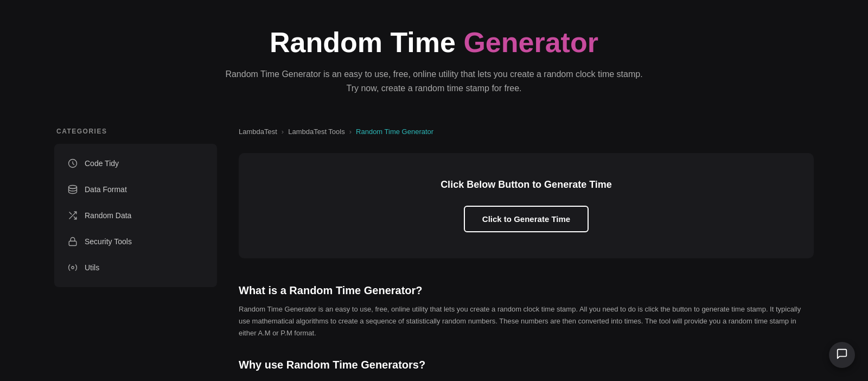 The width and height of the screenshot is (868, 381). Describe the element at coordinates (102, 163) in the screenshot. I see `sidebar-item-label-code-tidy: Code Tidy` at that location.